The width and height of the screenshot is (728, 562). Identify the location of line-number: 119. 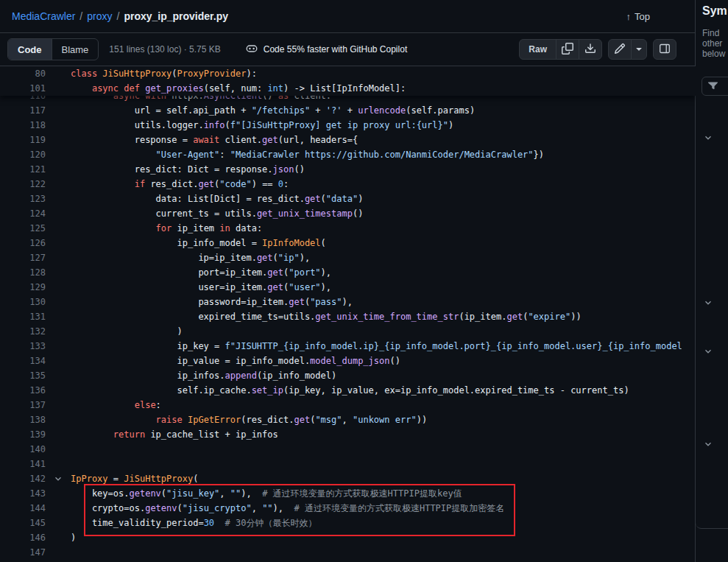
(23, 140).